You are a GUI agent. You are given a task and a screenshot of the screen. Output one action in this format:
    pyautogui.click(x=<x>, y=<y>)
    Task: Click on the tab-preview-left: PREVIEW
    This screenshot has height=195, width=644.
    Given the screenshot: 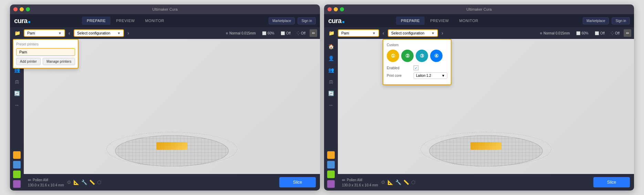 What is the action you would take?
    pyautogui.click(x=125, y=21)
    